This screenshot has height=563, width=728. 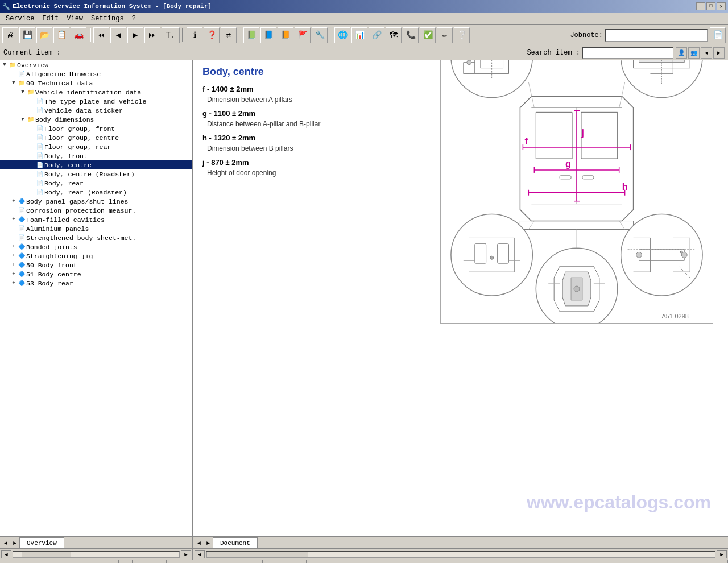 What do you see at coordinates (171, 35) in the screenshot?
I see `toolbar-text-btn: T.` at bounding box center [171, 35].